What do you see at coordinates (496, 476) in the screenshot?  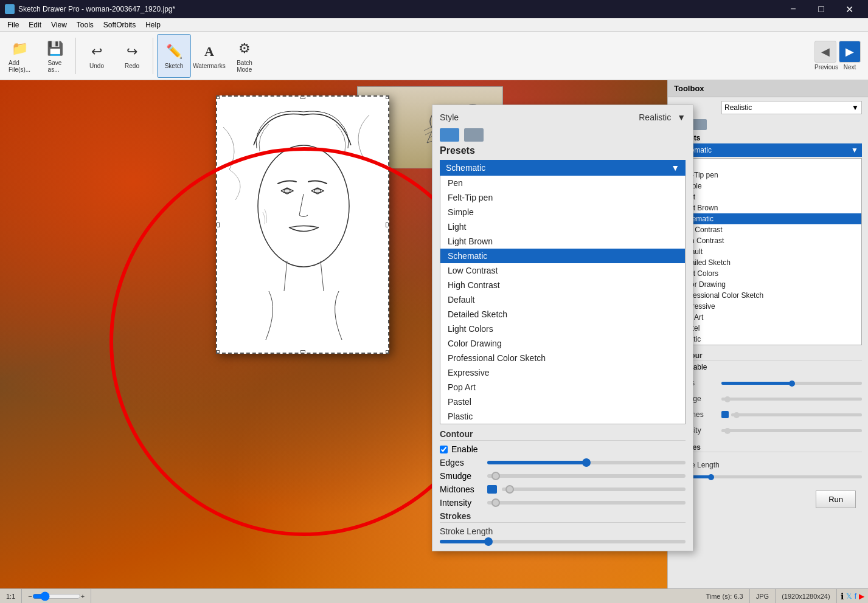 I see `magnified-smudge-thumb` at bounding box center [496, 476].